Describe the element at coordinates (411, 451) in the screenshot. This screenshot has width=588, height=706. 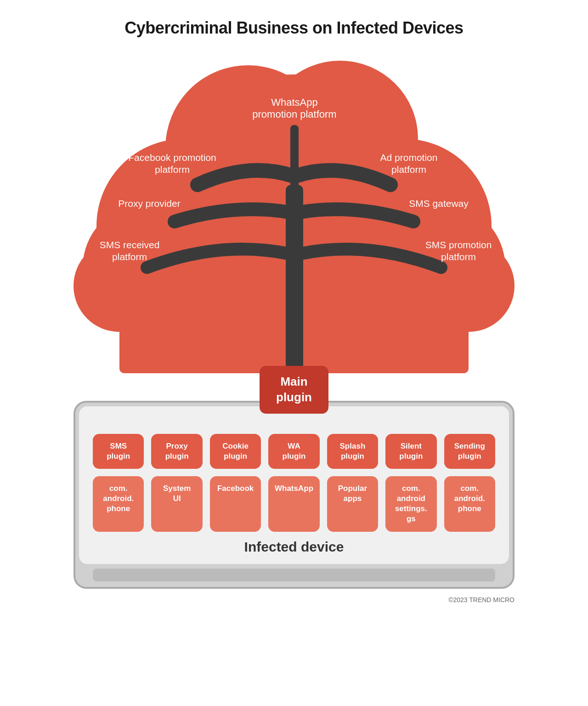
I see `silent-plugin: Silentplugin` at that location.